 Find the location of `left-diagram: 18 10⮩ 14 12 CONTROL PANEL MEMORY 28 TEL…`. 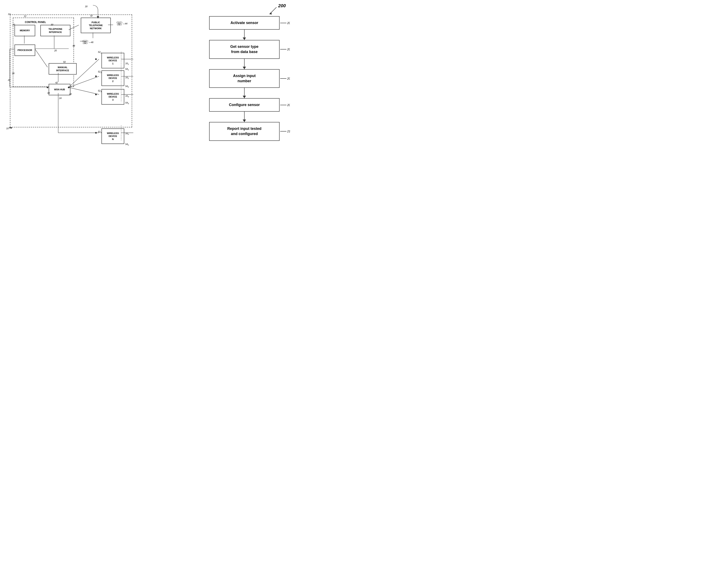

left-diagram: 18 10⮩ 14 12 CONTROL PANEL MEMORY 28 TEL… is located at coordinates (83, 87).